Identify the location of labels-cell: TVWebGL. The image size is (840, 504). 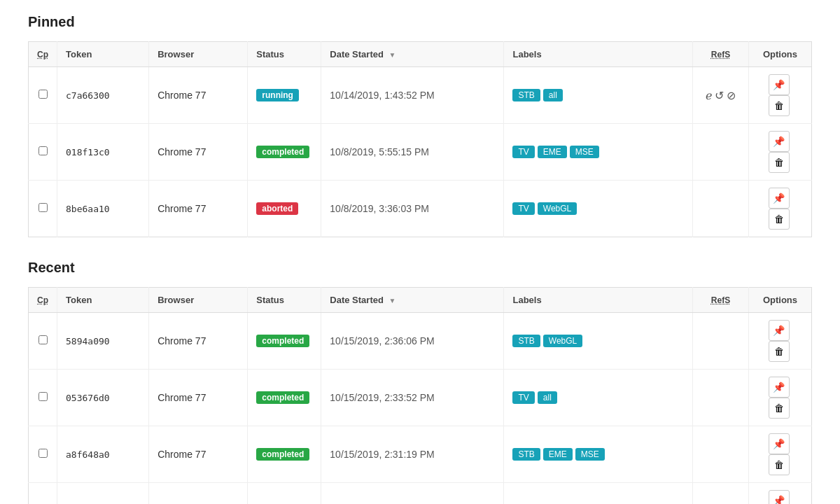
(598, 209).